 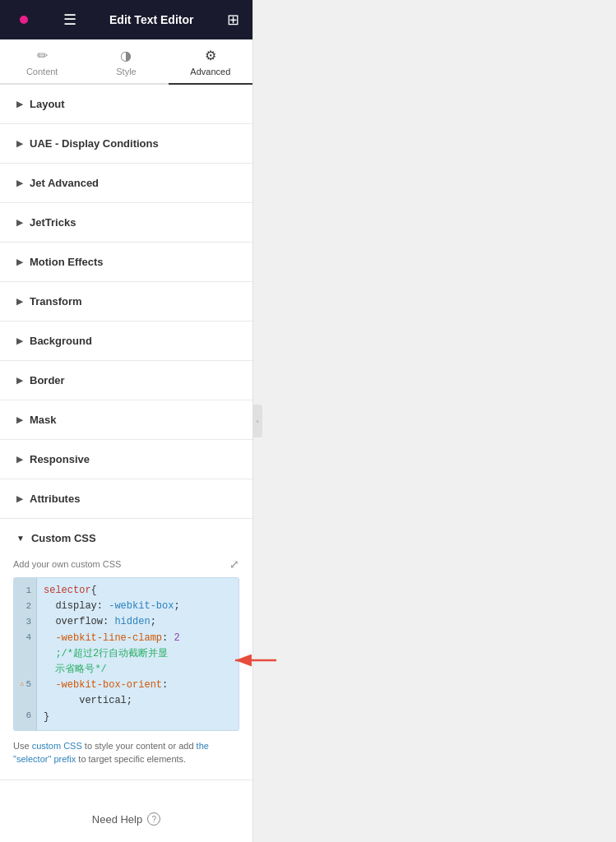 What do you see at coordinates (127, 538) in the screenshot?
I see `custom-css-header: ▼ Custom CSS` at bounding box center [127, 538].